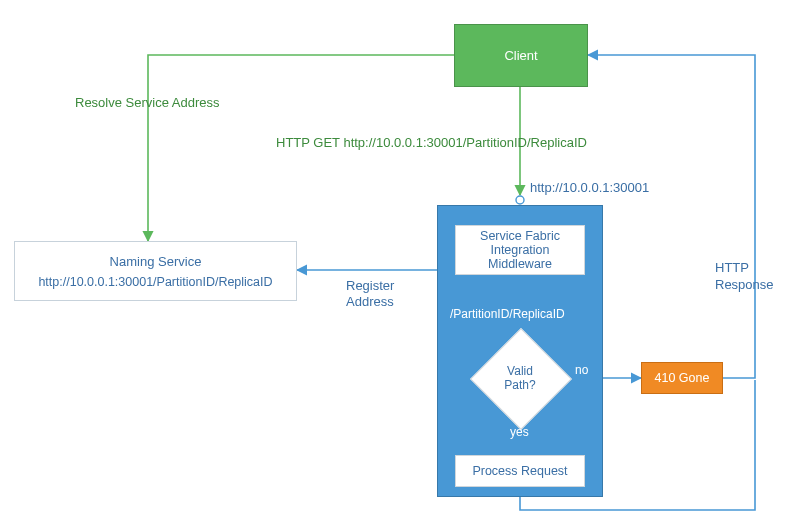  What do you see at coordinates (432, 142) in the screenshot?
I see `label-http-get: HTTP GET http://10.0.0.1:30001/Partition…` at bounding box center [432, 142].